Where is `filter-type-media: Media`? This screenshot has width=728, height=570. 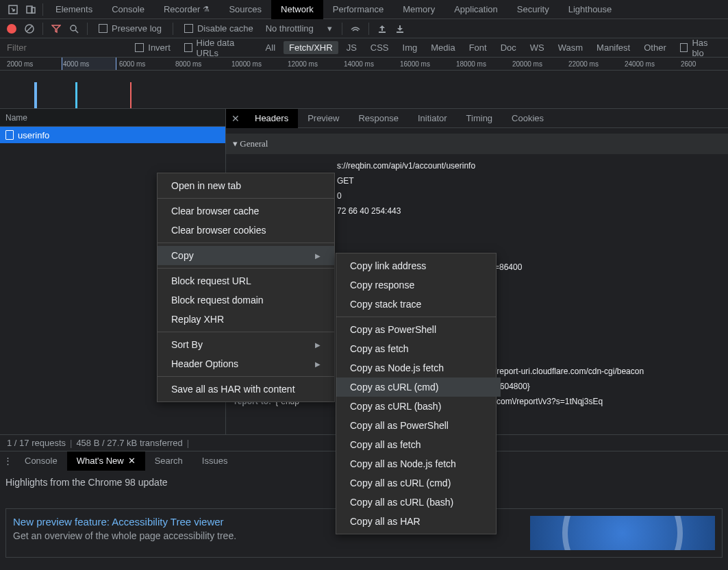
filter-type-media: Media is located at coordinates (442, 48).